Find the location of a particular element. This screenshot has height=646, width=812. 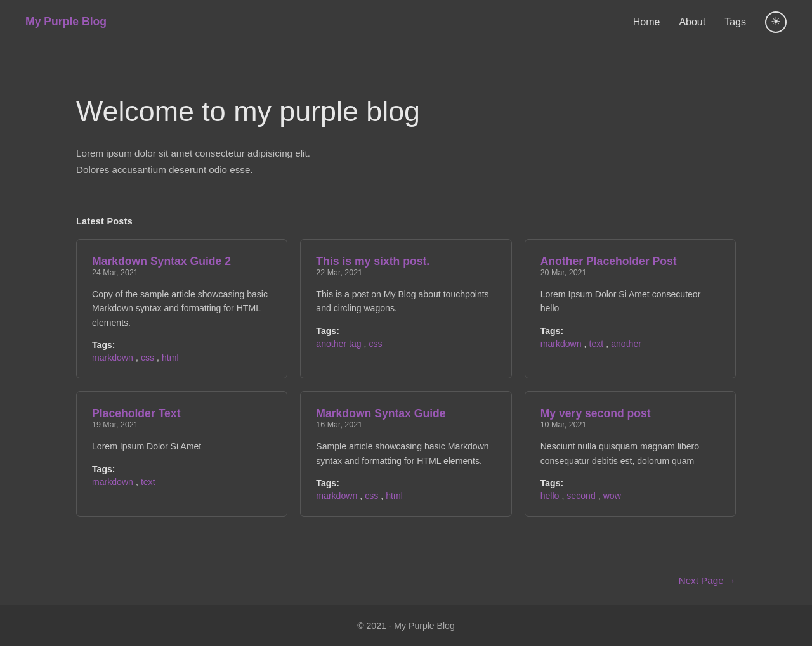

post-title: Markdown Syntax Guide 2 is located at coordinates (161, 261).